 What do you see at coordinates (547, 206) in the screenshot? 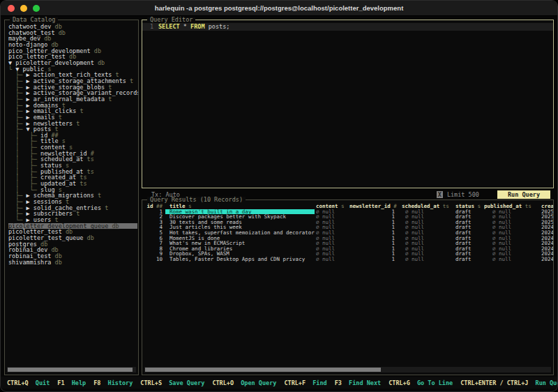
I see `column-header: created_at ts` at bounding box center [547, 206].